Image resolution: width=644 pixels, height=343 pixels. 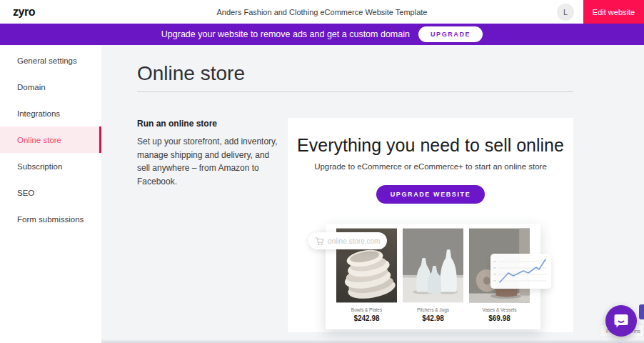 I want to click on sidebar-item-domain: Domain, so click(x=51, y=87).